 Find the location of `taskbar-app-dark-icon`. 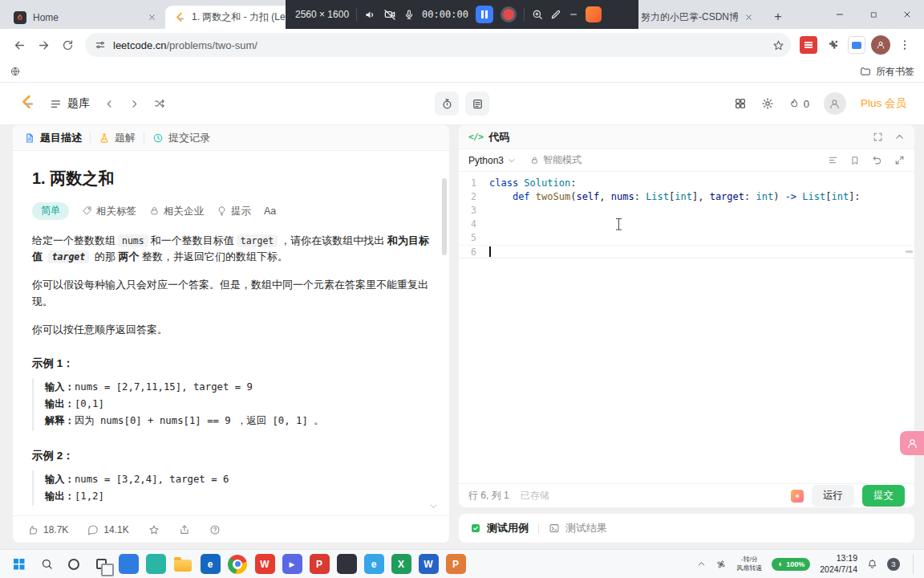

taskbar-app-dark-icon is located at coordinates (346, 564).